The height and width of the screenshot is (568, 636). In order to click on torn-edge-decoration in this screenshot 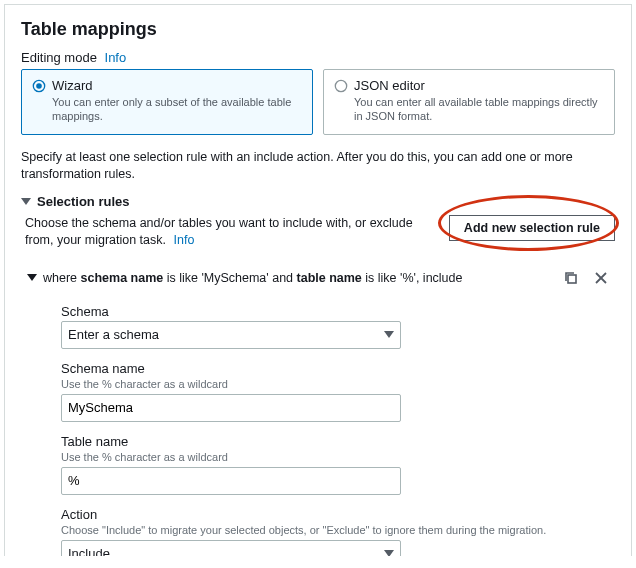, I will do `click(318, 562)`.